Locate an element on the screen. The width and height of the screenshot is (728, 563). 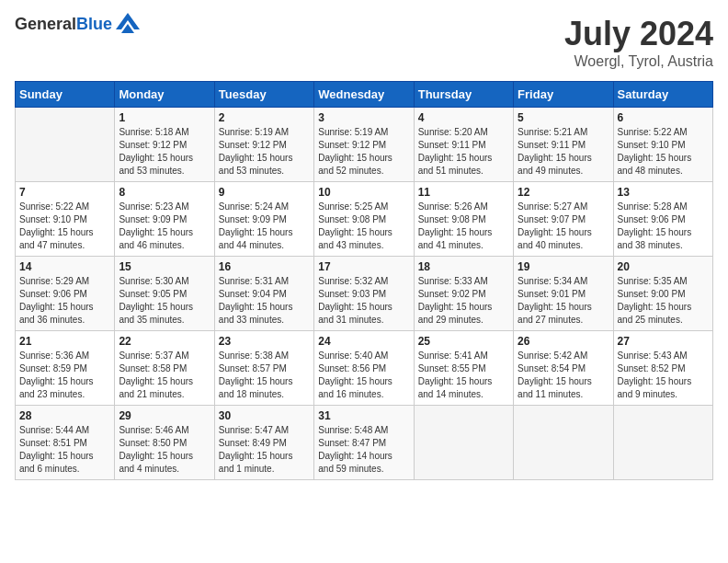
day-number: 10 is located at coordinates (364, 192).